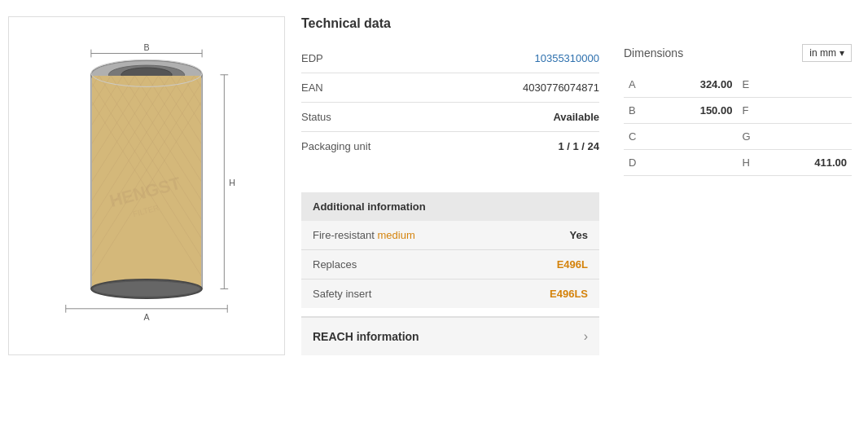 Image resolution: width=868 pixels, height=427 pixels. I want to click on safety-label: Safety insert, so click(432, 293).